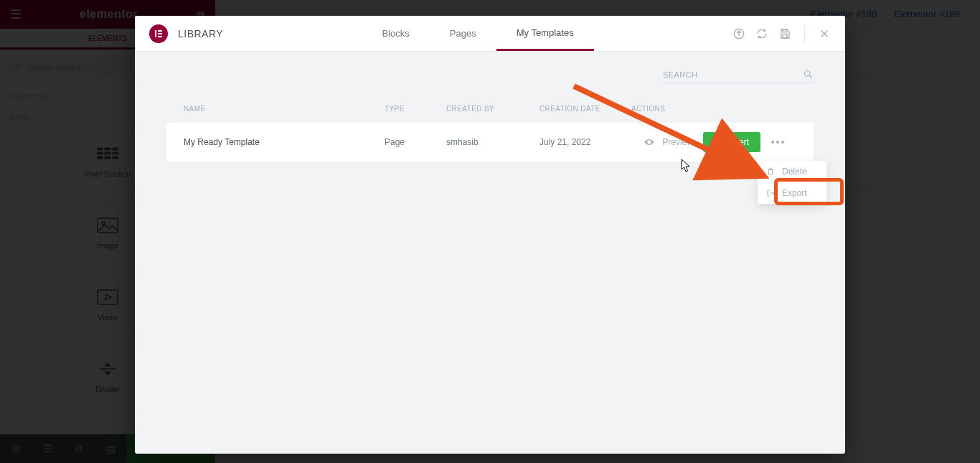 The height and width of the screenshot is (463, 980). What do you see at coordinates (785, 34) in the screenshot?
I see `save-icon` at bounding box center [785, 34].